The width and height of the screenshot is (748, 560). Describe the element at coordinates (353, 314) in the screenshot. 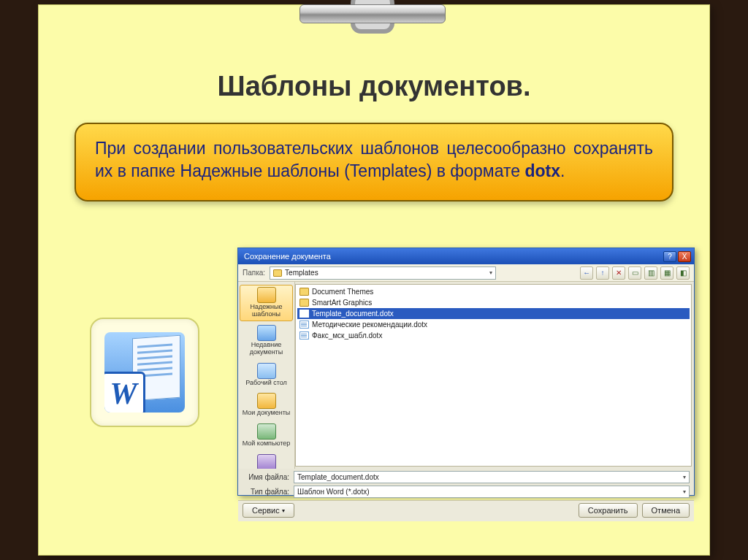

I see `file-name: Template_document.dotx` at that location.